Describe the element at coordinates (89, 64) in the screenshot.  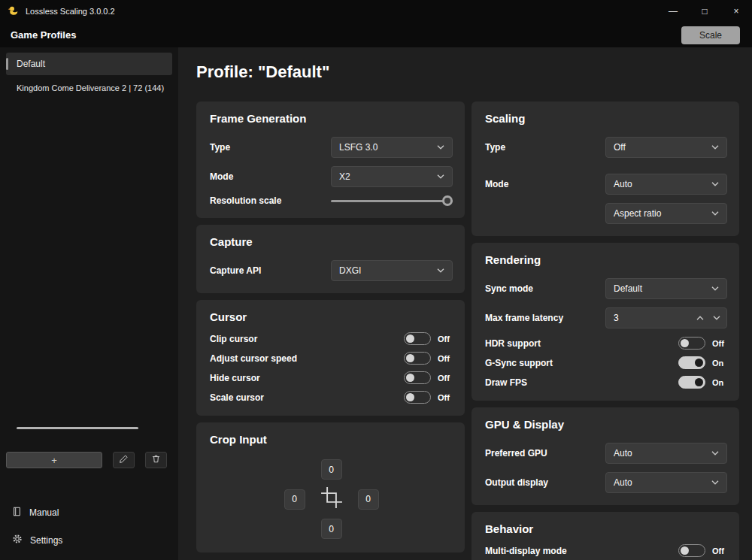
I see `profile-item-default: Default` at that location.